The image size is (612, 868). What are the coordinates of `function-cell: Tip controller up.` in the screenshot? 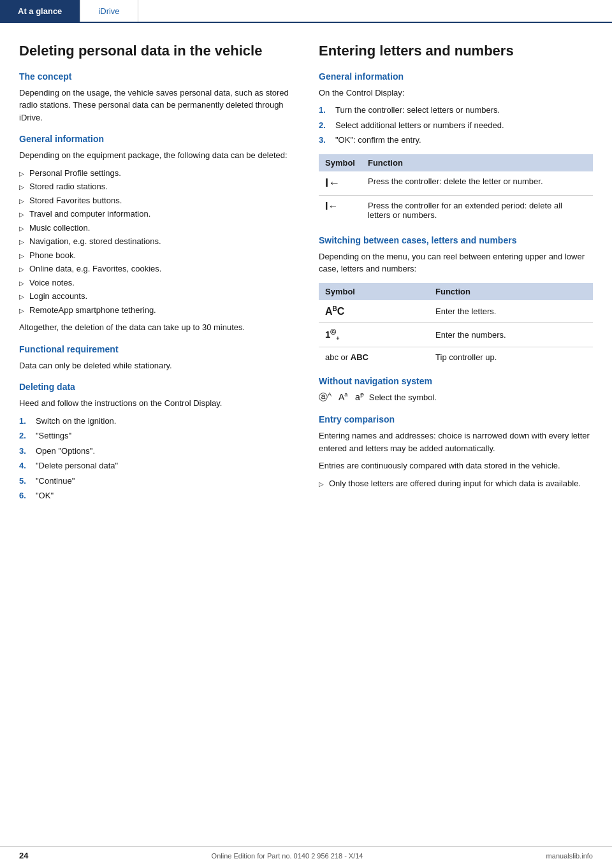 It's located at (511, 357).